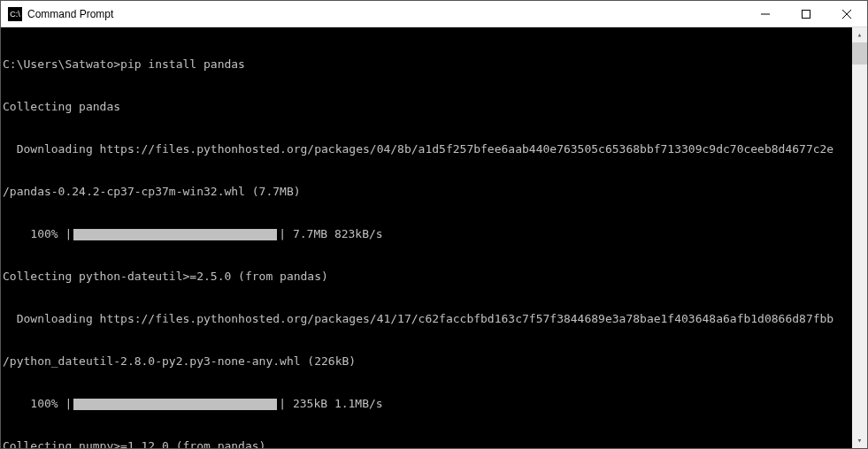 This screenshot has width=868, height=449. Describe the element at coordinates (860, 53) in the screenshot. I see `scroll-thumb` at that location.